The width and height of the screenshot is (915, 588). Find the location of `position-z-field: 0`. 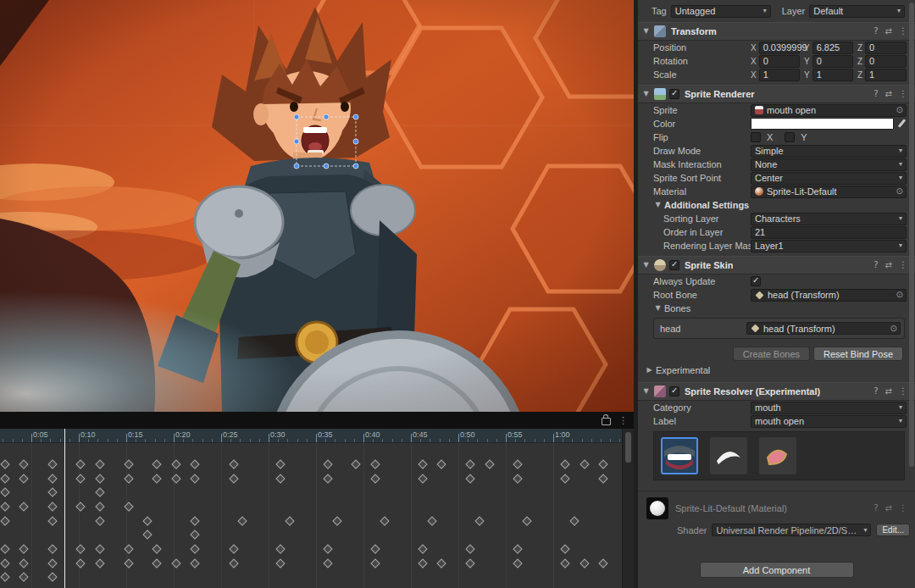

position-z-field: 0 is located at coordinates (886, 47).